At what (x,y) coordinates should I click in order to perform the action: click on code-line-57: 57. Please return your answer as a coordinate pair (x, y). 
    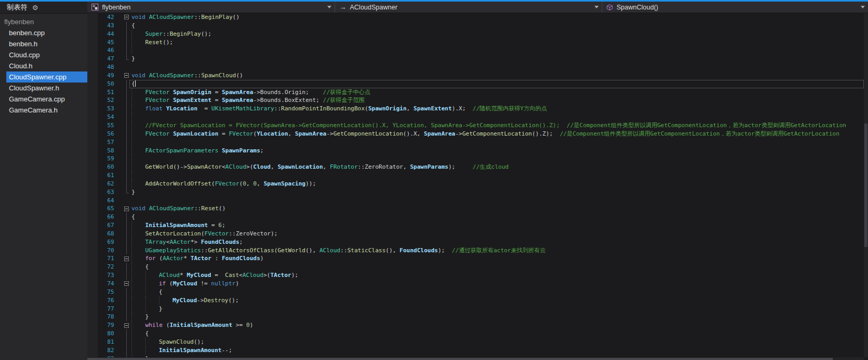
    Looking at the image, I should click on (481, 142).